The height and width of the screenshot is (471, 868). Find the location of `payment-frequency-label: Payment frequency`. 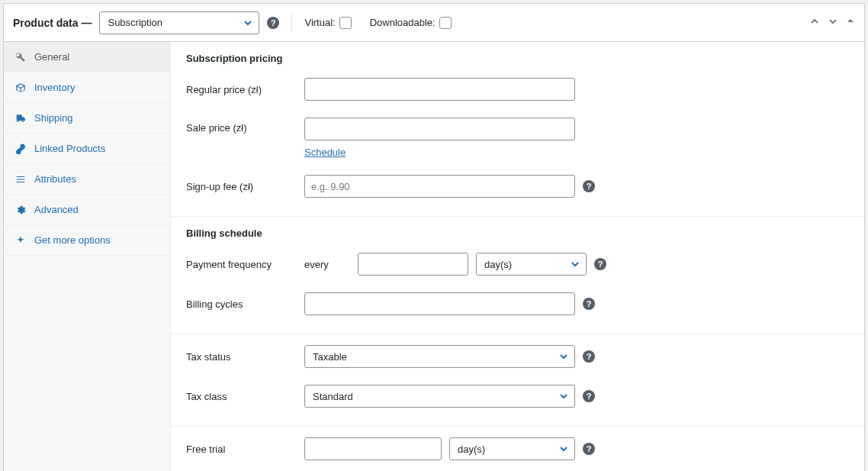

payment-frequency-label: Payment frequency is located at coordinates (246, 264).